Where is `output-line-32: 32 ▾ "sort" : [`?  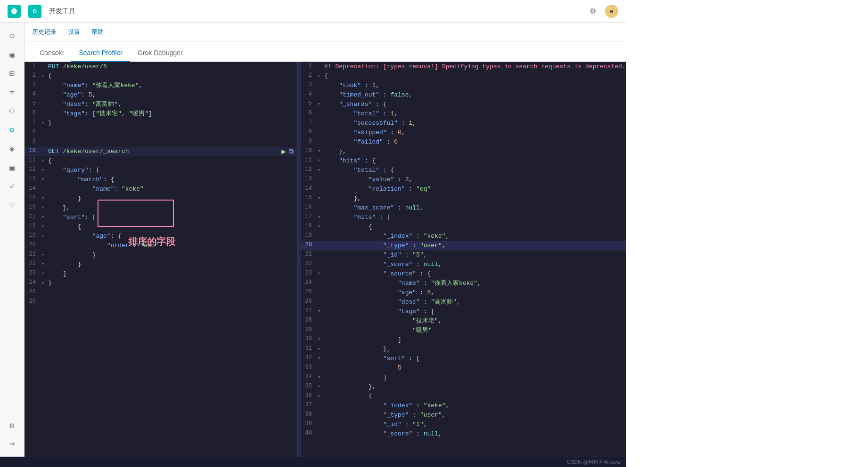 output-line-32: 32 ▾ "sort" : [ is located at coordinates (463, 359).